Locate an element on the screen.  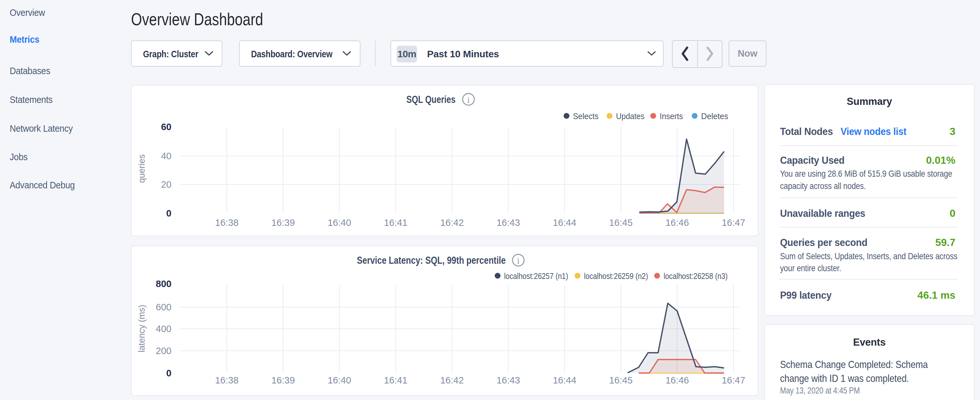
svg-text: localhost:26259 (n2) is located at coordinates (616, 276).